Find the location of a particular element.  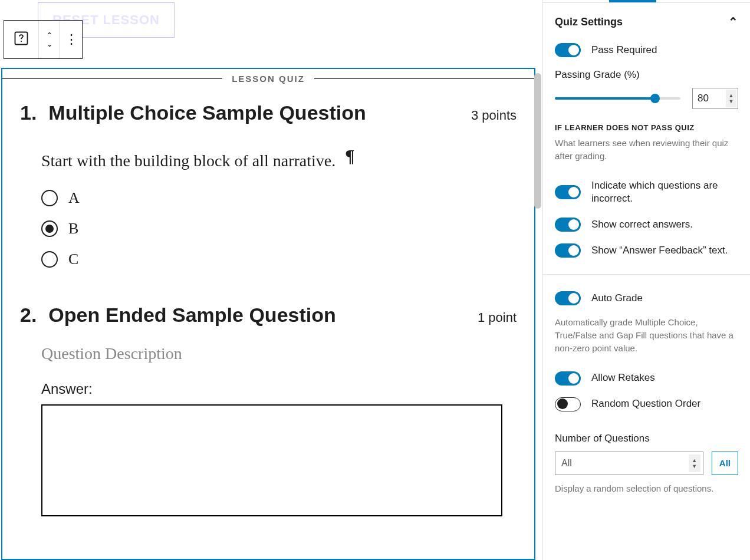

block-more-button: ⋮ is located at coordinates (71, 39).